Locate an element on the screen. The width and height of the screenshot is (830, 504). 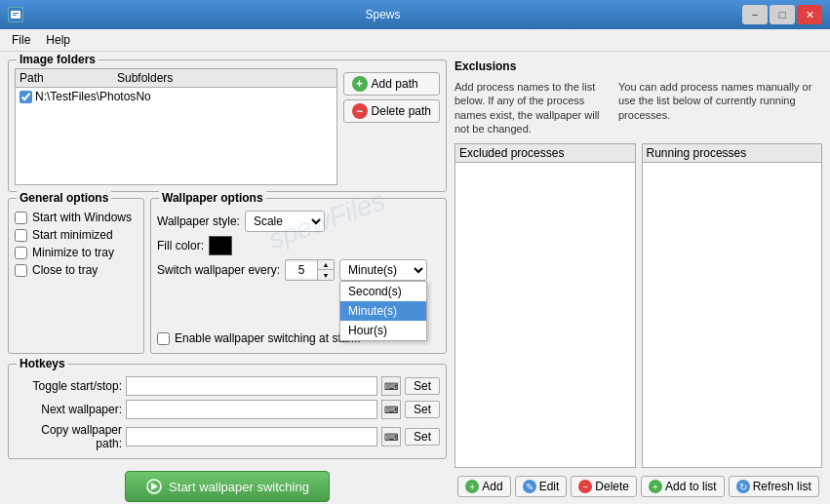
start-windows-check is located at coordinates (21, 218).